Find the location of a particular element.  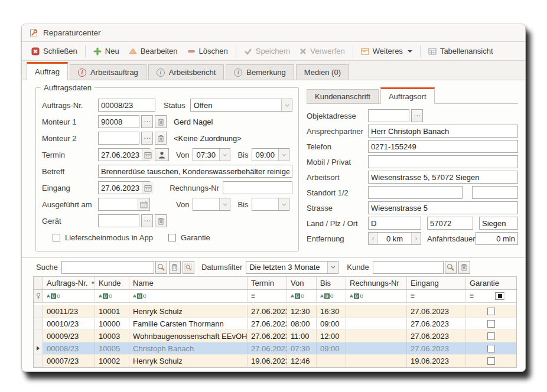

objektadresse-lookup-button: ⋯ is located at coordinates (417, 116).